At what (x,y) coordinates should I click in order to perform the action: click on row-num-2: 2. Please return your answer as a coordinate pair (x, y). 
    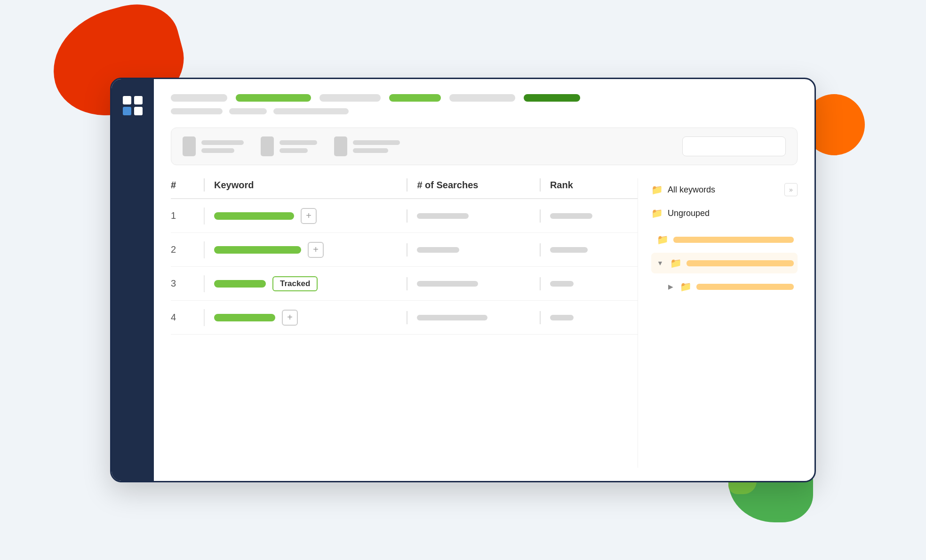
    Looking at the image, I should click on (187, 249).